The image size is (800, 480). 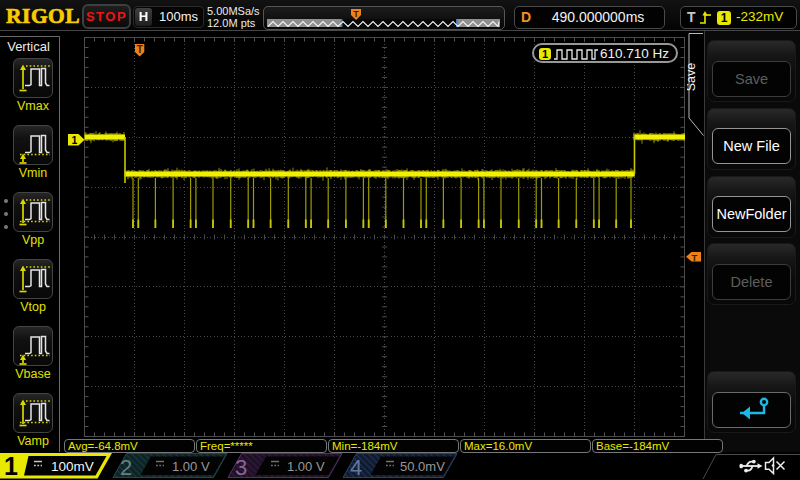 I want to click on svg-text: 3, so click(x=241, y=468).